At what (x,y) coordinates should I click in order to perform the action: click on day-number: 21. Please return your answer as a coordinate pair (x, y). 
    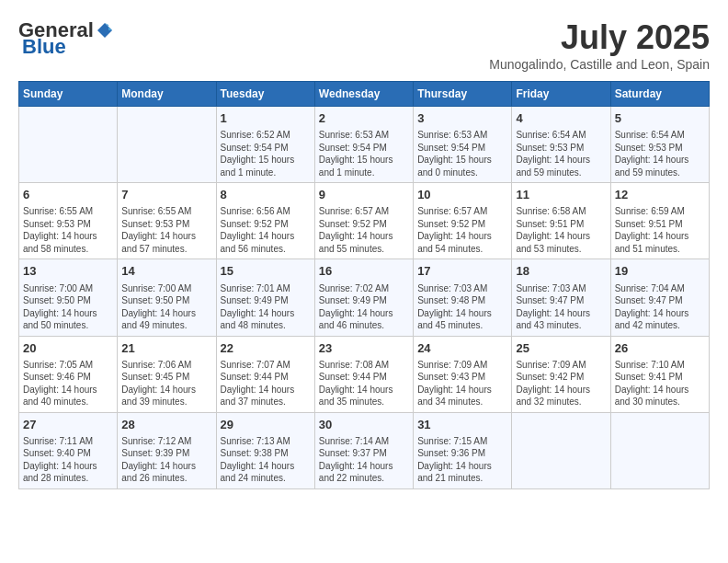
    Looking at the image, I should click on (166, 349).